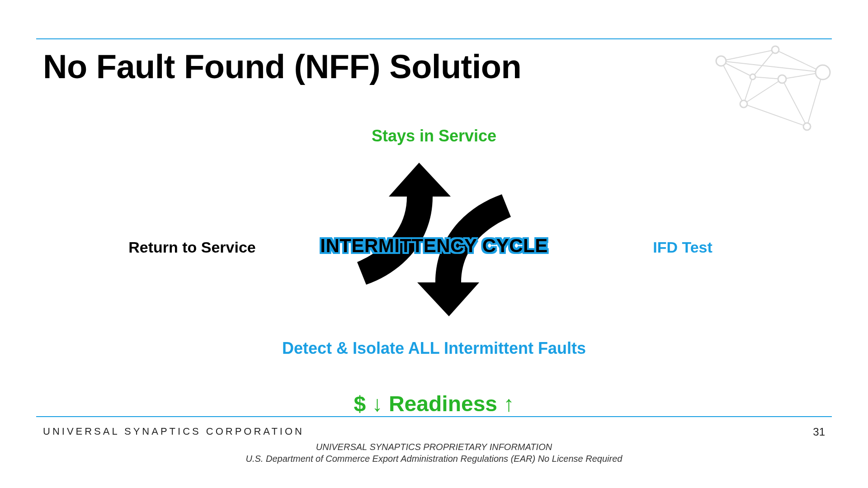 The image size is (868, 488). What do you see at coordinates (434, 39) in the screenshot?
I see `divider-top` at bounding box center [434, 39].